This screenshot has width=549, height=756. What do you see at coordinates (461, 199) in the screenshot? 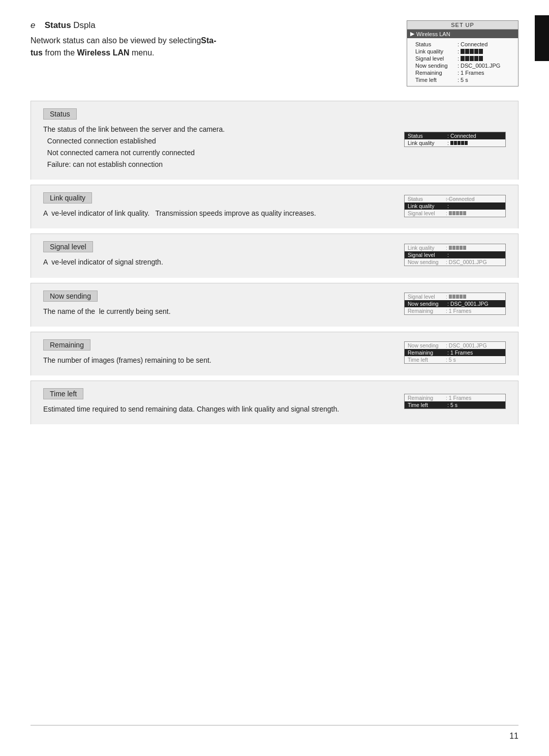
I see `ss-lq-blur-val1: Connected` at bounding box center [461, 199].